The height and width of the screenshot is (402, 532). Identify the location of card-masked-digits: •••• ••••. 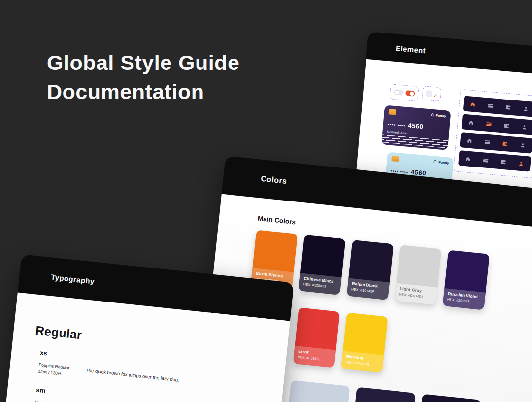
(396, 125).